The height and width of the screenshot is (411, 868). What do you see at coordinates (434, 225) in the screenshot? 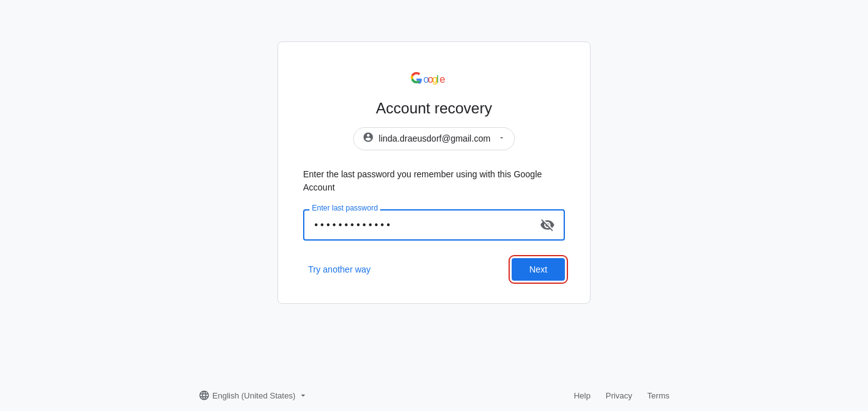
I see `password-input` at bounding box center [434, 225].